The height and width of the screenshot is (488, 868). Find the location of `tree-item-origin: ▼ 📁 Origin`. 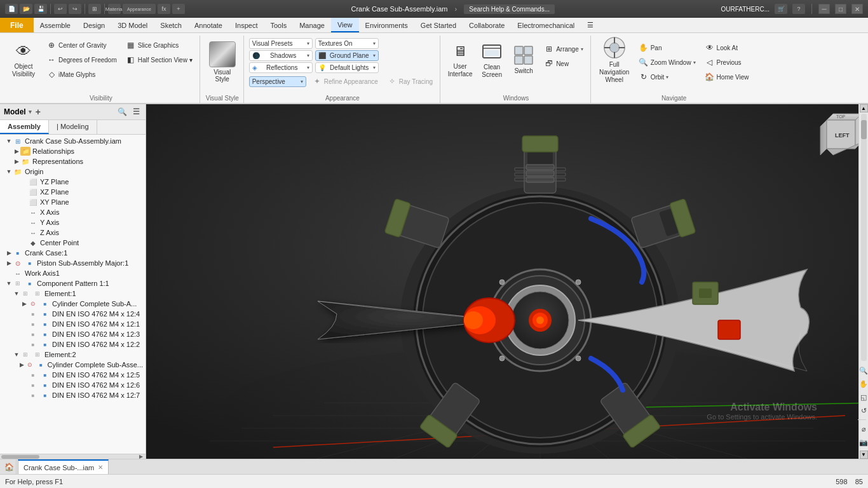

tree-item-origin: ▼ 📁 Origin is located at coordinates (72, 172).